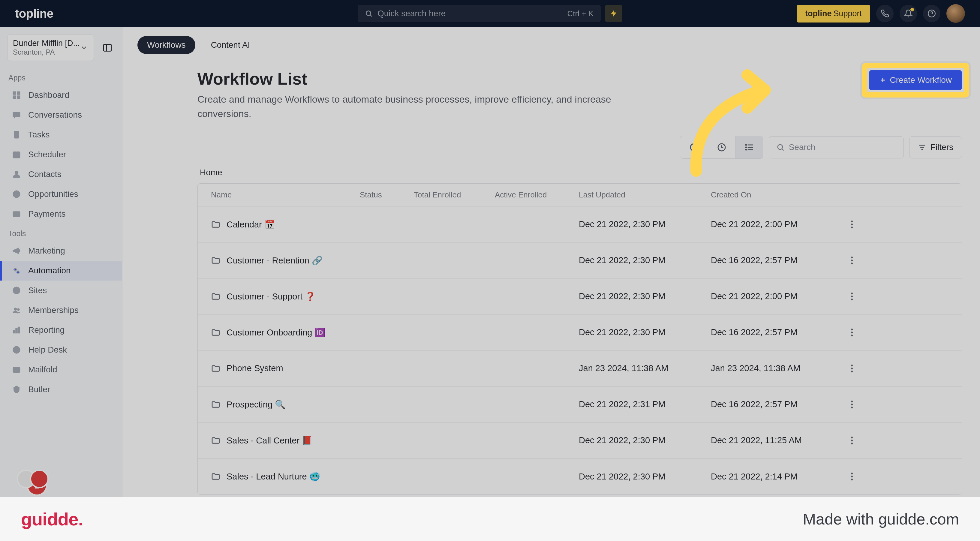 This screenshot has height=541, width=980. What do you see at coordinates (61, 174) in the screenshot?
I see `sidebar-item-contacts: Contacts` at bounding box center [61, 174].